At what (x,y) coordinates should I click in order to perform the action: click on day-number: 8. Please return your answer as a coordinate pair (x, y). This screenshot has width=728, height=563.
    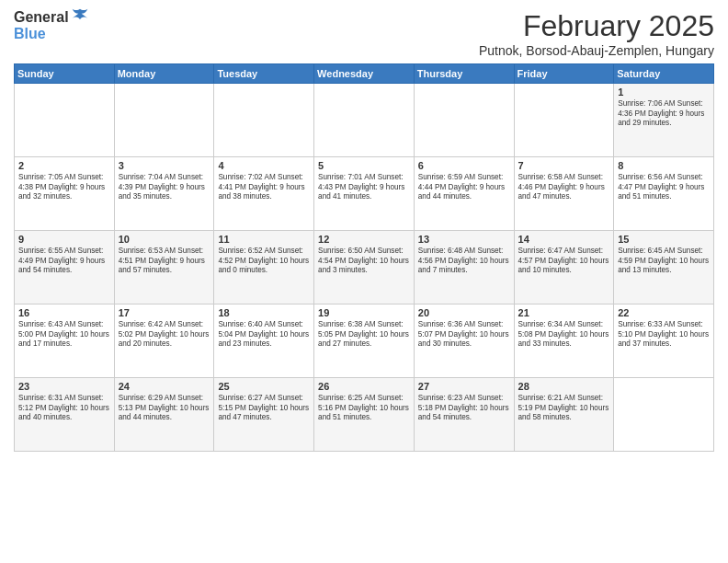
    Looking at the image, I should click on (664, 166).